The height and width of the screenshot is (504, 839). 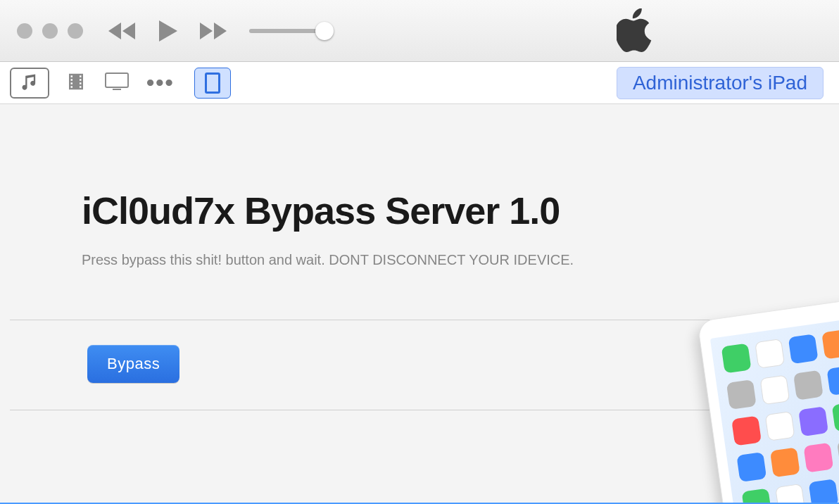 I want to click on apple-logo-icon, so click(x=635, y=30).